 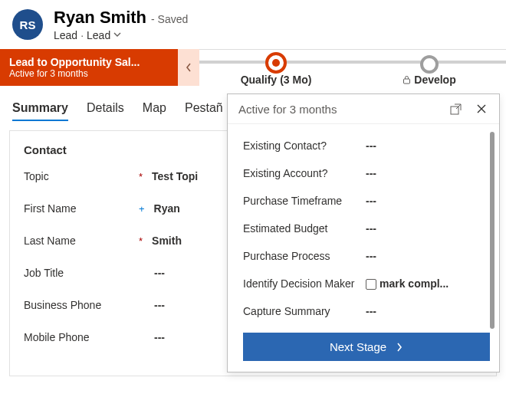 What do you see at coordinates (304, 311) in the screenshot?
I see `step-label: Capture Summary` at bounding box center [304, 311].